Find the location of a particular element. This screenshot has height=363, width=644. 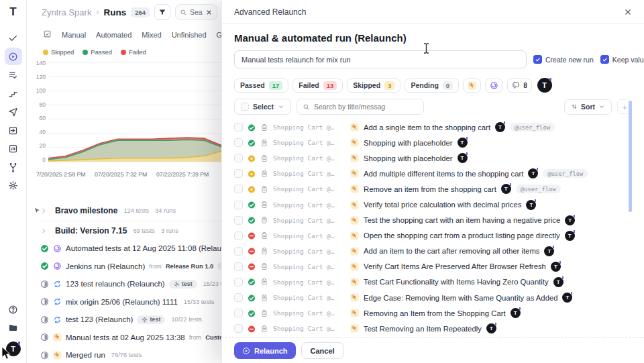

status-chip-passed: Passed17 is located at coordinates (262, 86).